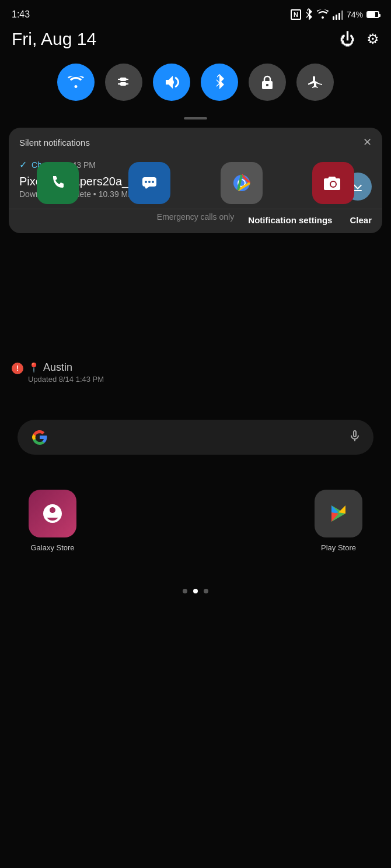 This screenshot has height=868, width=391. I want to click on notification-panel-title: Silent notifications, so click(55, 142).